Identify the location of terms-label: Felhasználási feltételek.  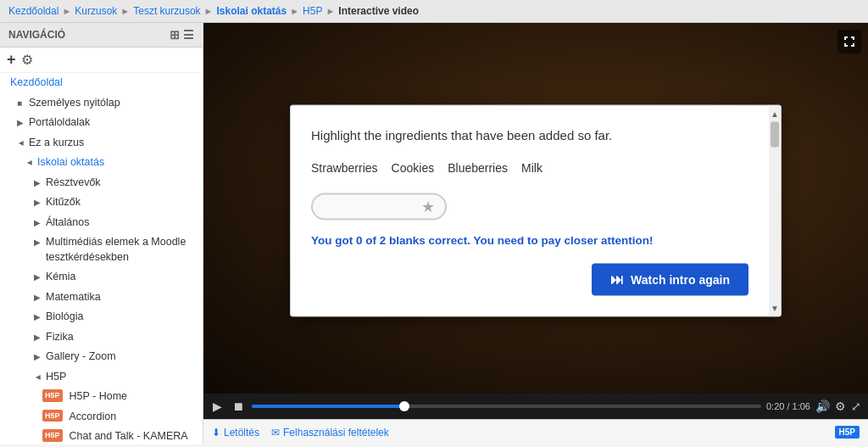
(336, 433).